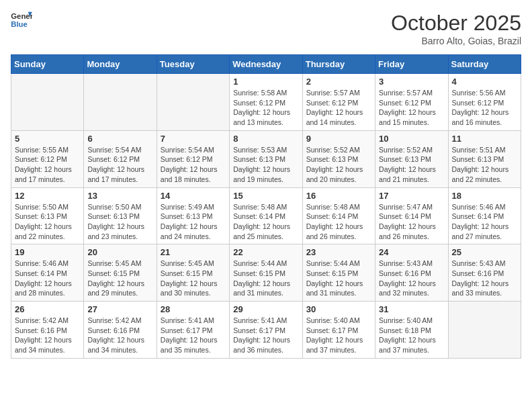 Image resolution: width=532 pixels, height=411 pixels. Describe the element at coordinates (339, 82) in the screenshot. I see `day-number: 2` at that location.